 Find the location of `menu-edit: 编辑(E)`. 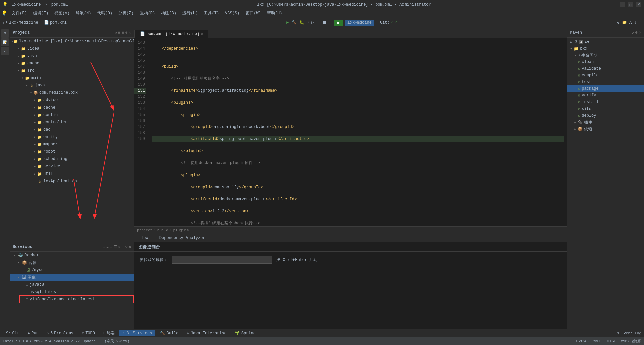

menu-edit: 编辑(E) is located at coordinates (41, 13).